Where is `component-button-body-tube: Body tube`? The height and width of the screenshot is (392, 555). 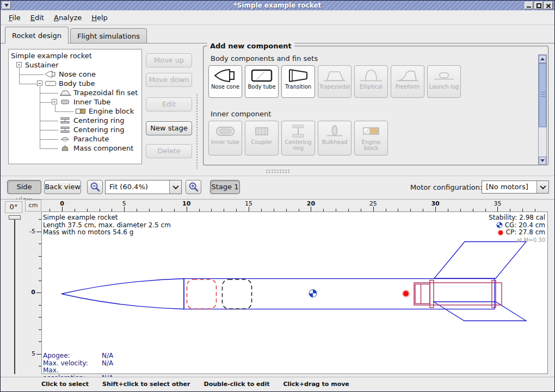
component-button-body-tube: Body tube is located at coordinates (262, 82).